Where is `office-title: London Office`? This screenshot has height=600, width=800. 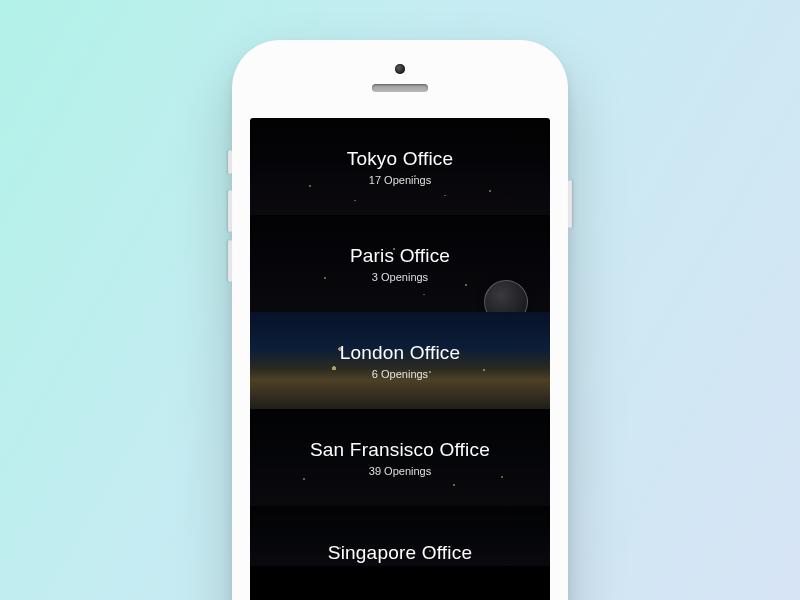 office-title: London Office is located at coordinates (400, 353).